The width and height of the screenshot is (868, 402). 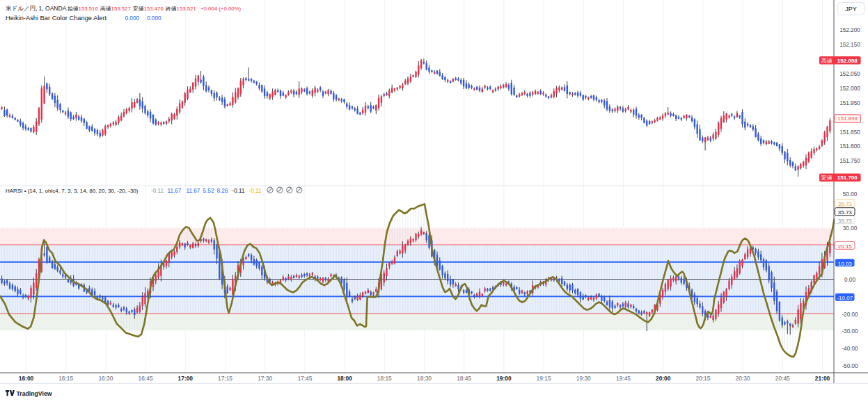 What do you see at coordinates (703, 378) in the screenshot?
I see `svg-text: 20:15` at bounding box center [703, 378].